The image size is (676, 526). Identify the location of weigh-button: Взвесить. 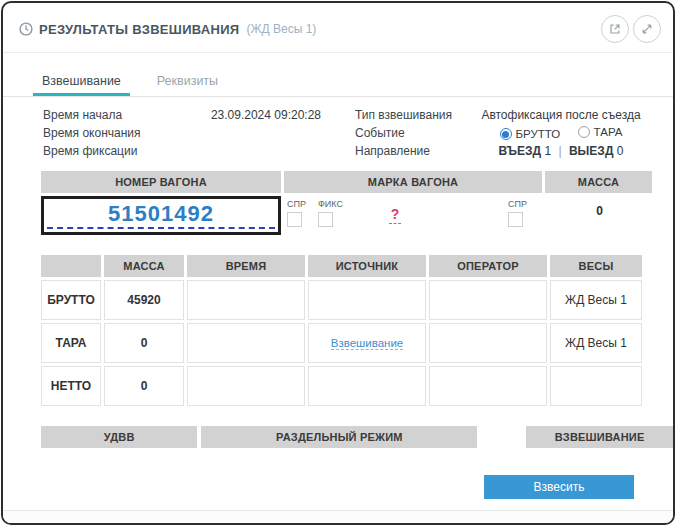
(559, 487).